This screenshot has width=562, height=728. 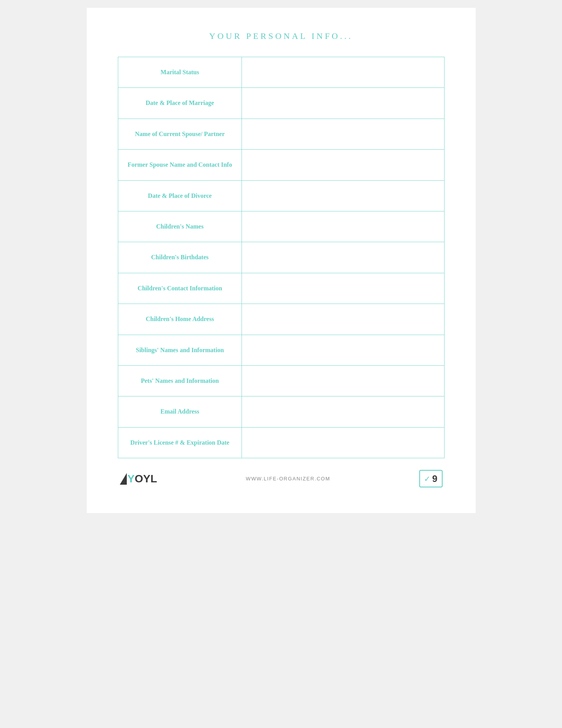 I want to click on label-childrens-contact: Children's Contact Information, so click(x=180, y=288).